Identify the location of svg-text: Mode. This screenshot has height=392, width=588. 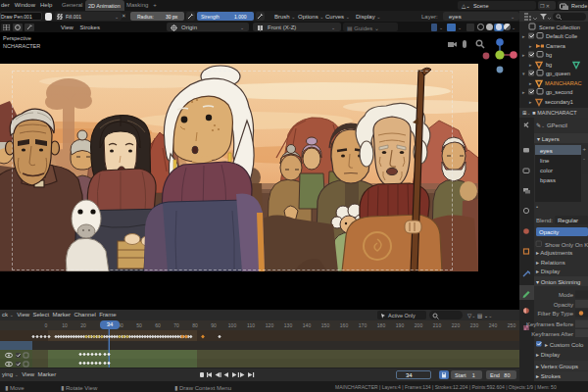
(566, 295).